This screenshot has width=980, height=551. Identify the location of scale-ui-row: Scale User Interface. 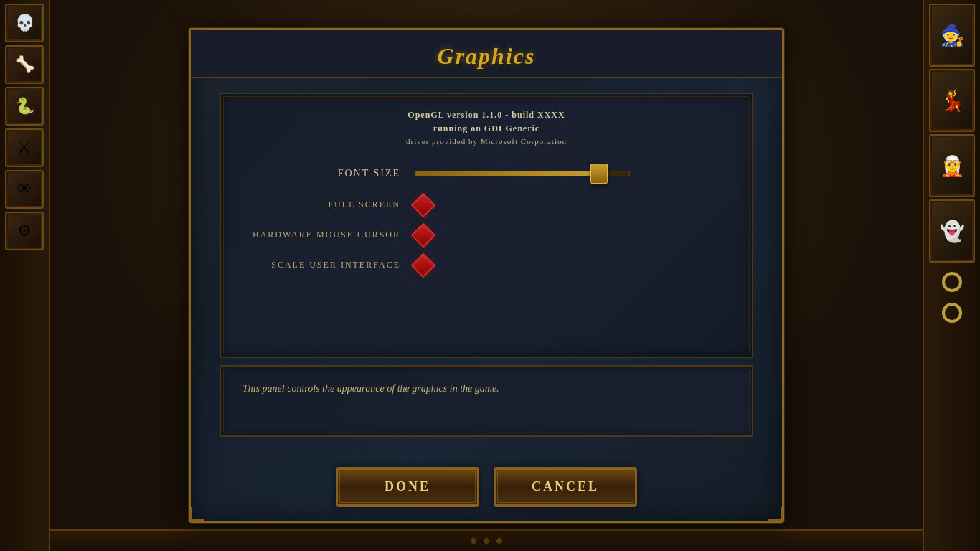
(486, 265).